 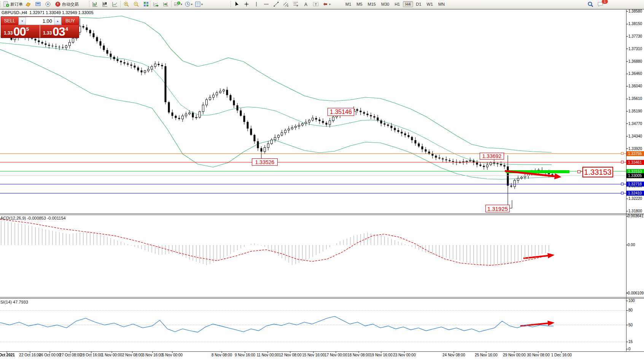 What do you see at coordinates (30, 355) in the screenshot?
I see `time-axis-label: 22 Oct 16:00` at bounding box center [30, 355].